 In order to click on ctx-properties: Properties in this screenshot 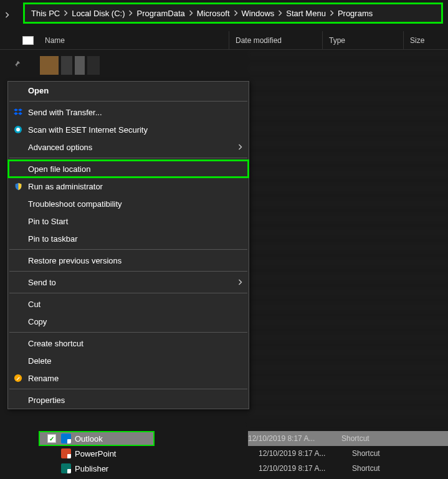, I will do `click(128, 400)`.